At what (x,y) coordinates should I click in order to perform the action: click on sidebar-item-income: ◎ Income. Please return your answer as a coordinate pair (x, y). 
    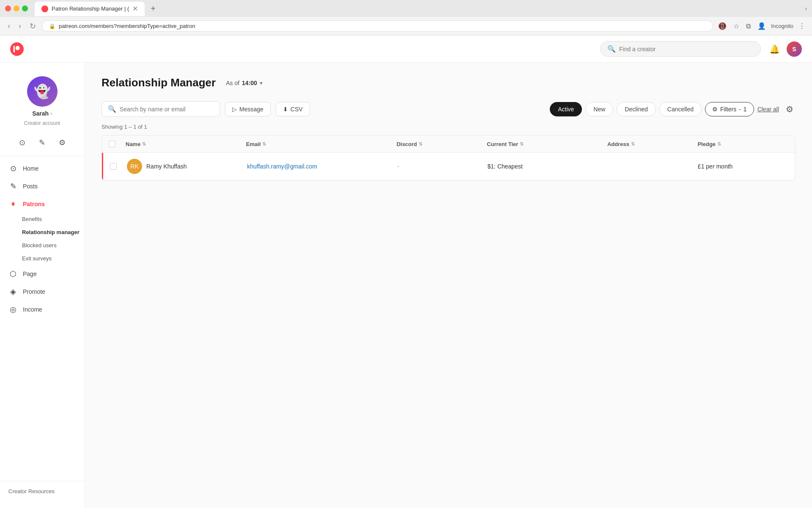
    Looking at the image, I should click on (42, 309).